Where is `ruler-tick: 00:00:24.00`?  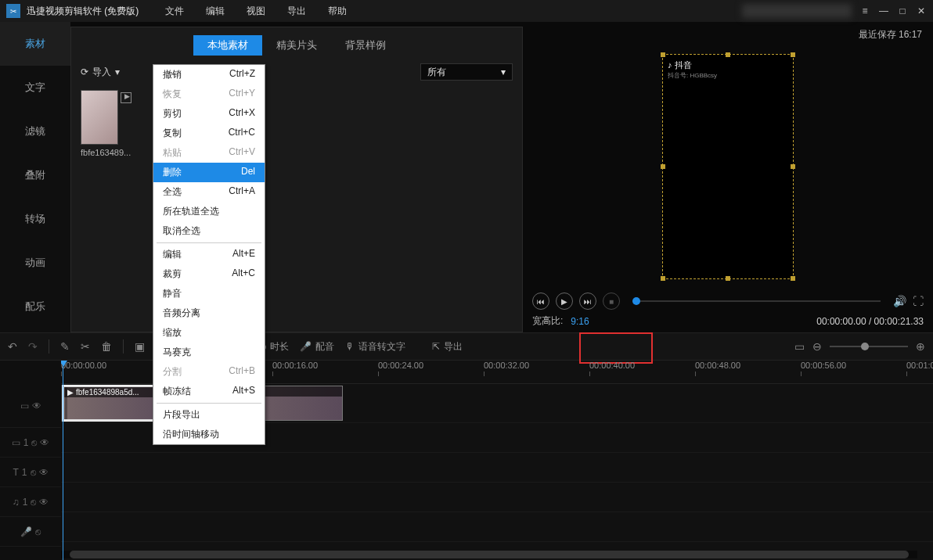 ruler-tick: 00:00:24.00 is located at coordinates (401, 368).